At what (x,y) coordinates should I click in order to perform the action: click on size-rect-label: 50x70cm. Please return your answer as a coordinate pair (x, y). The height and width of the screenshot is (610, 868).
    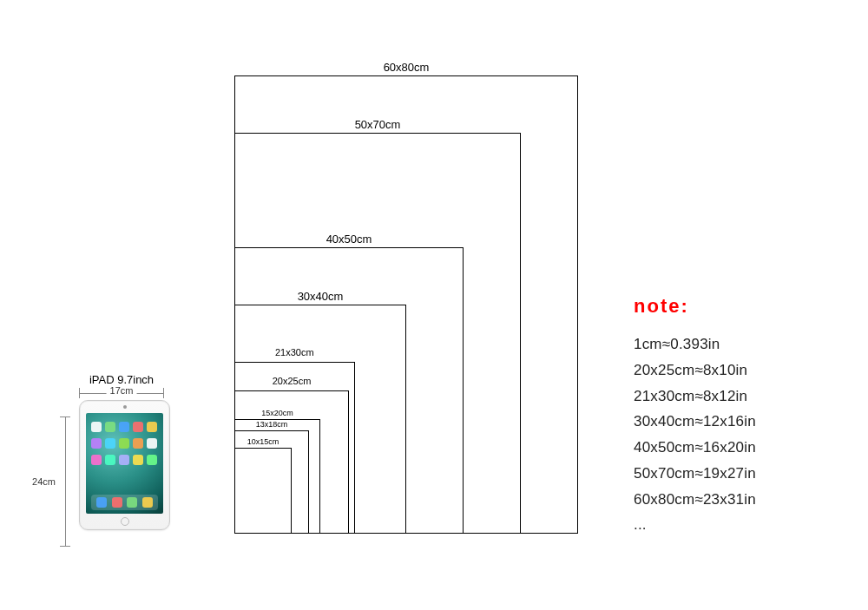
    Looking at the image, I should click on (378, 125).